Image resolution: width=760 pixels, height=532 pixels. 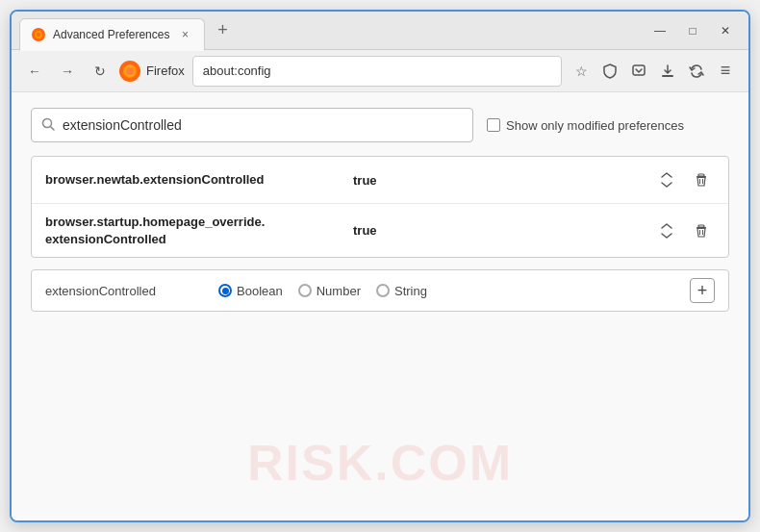 I want to click on string-radio-option: String, so click(x=402, y=291).